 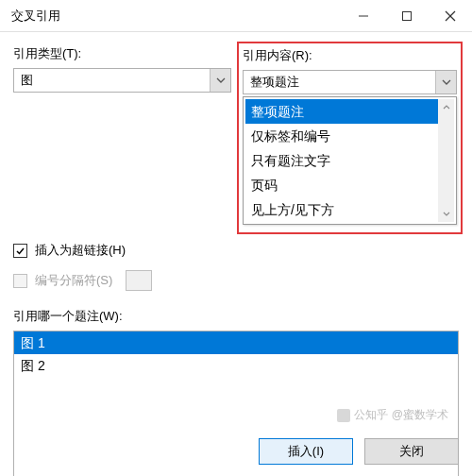 I want to click on maximize-icon, so click(x=407, y=16).